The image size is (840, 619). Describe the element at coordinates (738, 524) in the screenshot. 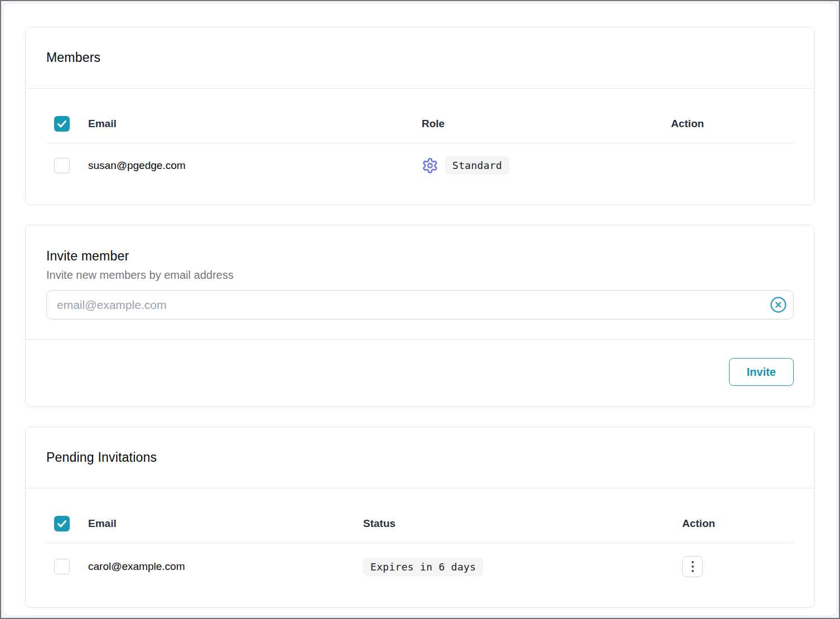

I see `pending-col-action: Action` at that location.